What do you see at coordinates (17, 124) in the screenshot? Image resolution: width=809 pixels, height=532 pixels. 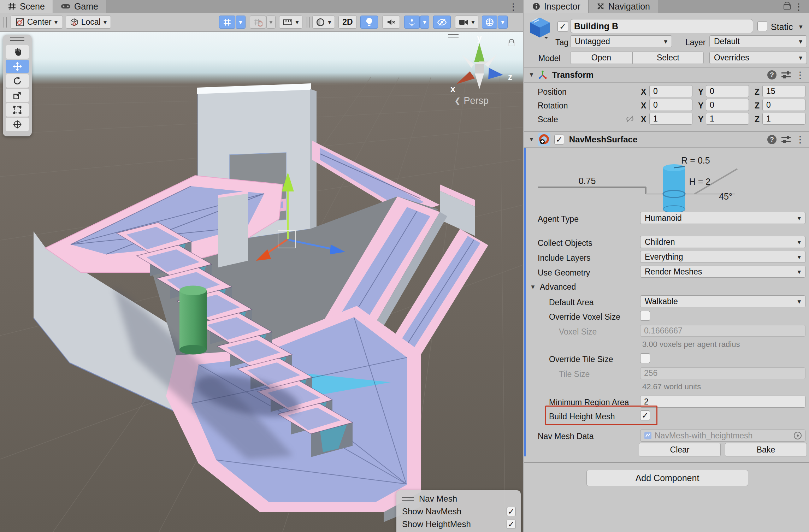 I see `transform-tool-button` at bounding box center [17, 124].